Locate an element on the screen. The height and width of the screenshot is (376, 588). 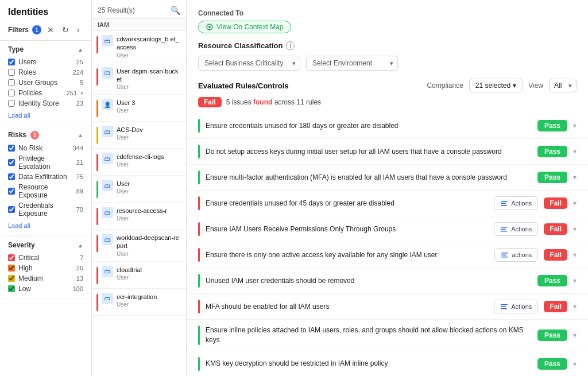
type-section-header: Type ▲ is located at coordinates (46, 49).